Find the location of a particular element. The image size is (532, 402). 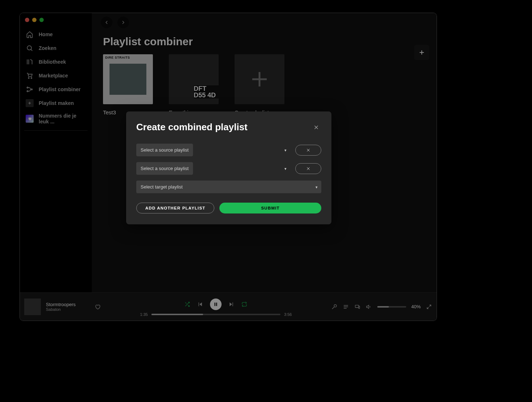

modal-close-button is located at coordinates (316, 127).